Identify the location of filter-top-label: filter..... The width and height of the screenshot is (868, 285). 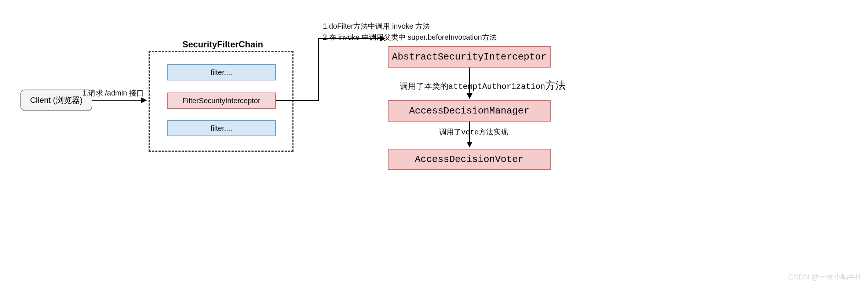
(222, 73).